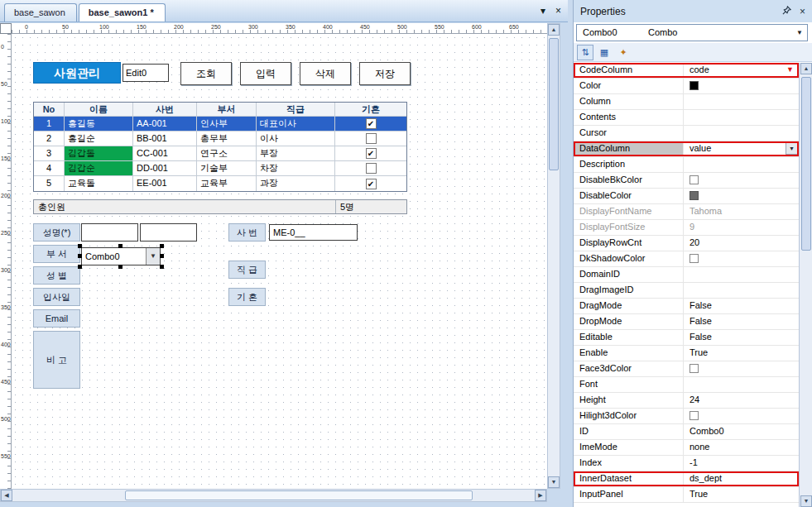 The height and width of the screenshot is (507, 812). What do you see at coordinates (273, 495) in the screenshot?
I see `canvas-horizontal-scrollbar: ◀ ▶` at bounding box center [273, 495].